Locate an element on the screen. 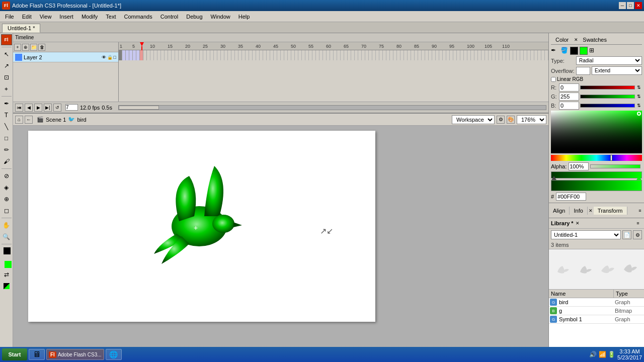 The image size is (644, 362). tool-stroke-color is located at coordinates (7, 251).